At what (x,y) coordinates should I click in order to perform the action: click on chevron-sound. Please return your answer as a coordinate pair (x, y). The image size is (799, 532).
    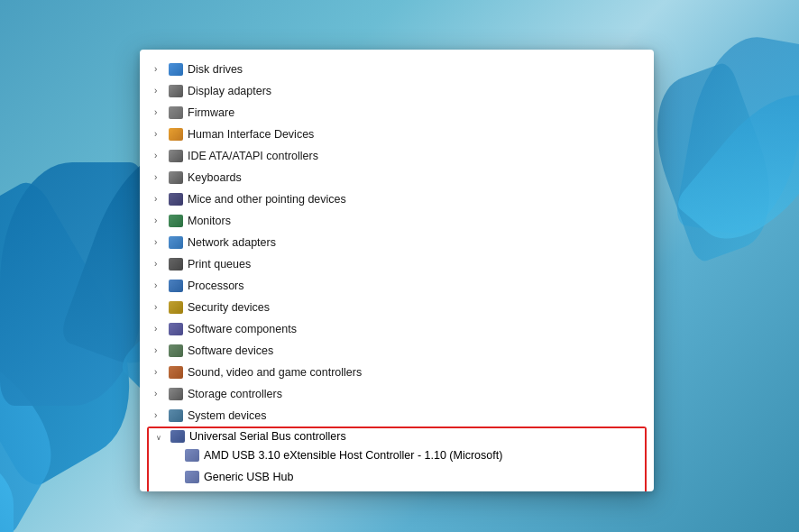
    Looking at the image, I should click on (160, 372).